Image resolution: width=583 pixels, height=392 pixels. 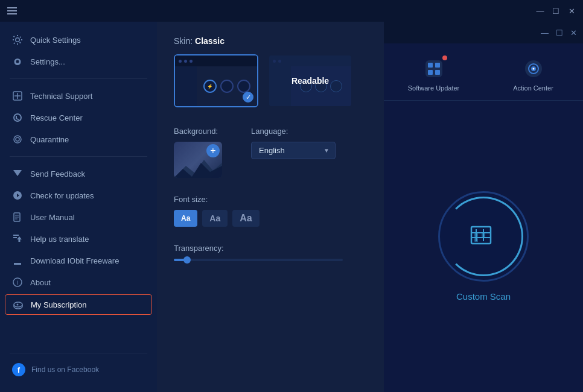 I want to click on settings-icon, so click(x=18, y=62).